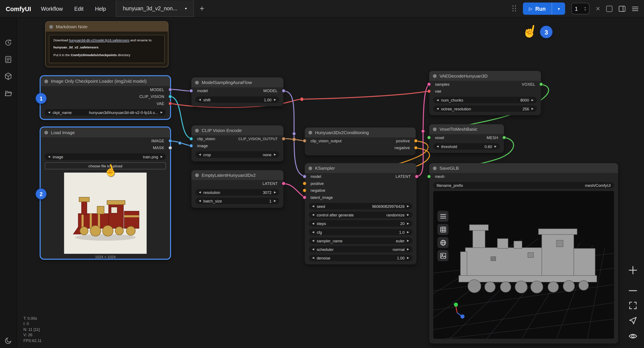 Image resolution: width=644 pixels, height=348 pixels. Describe the element at coordinates (238, 175) in the screenshot. I see `node-header: EmptyLatentHunyuan3Dv2` at that location.